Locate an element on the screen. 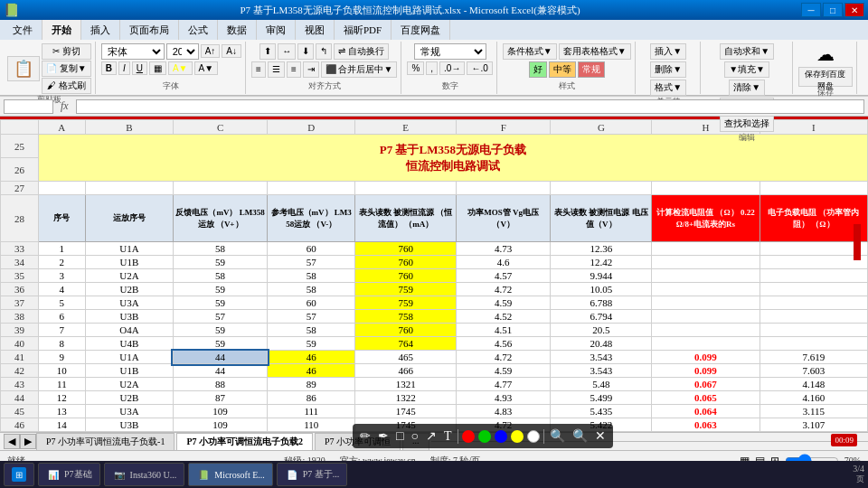 This screenshot has width=868, height=488. cell-vg: 4.72 is located at coordinates (504, 289).